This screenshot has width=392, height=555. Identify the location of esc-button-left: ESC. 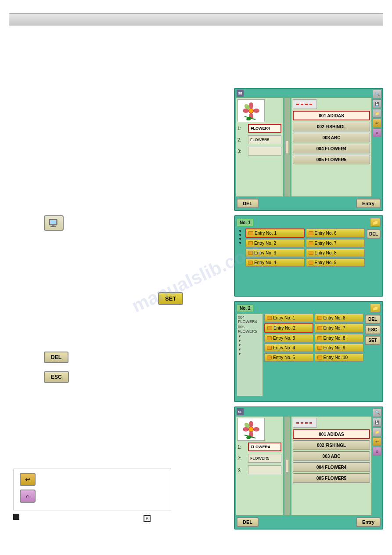
(56, 377).